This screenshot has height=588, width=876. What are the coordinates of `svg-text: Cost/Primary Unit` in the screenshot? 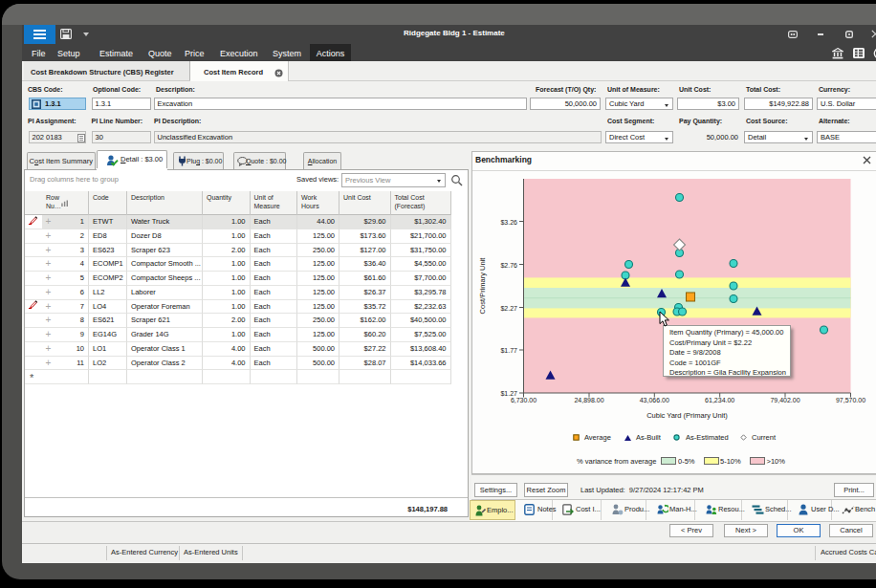 It's located at (482, 286).